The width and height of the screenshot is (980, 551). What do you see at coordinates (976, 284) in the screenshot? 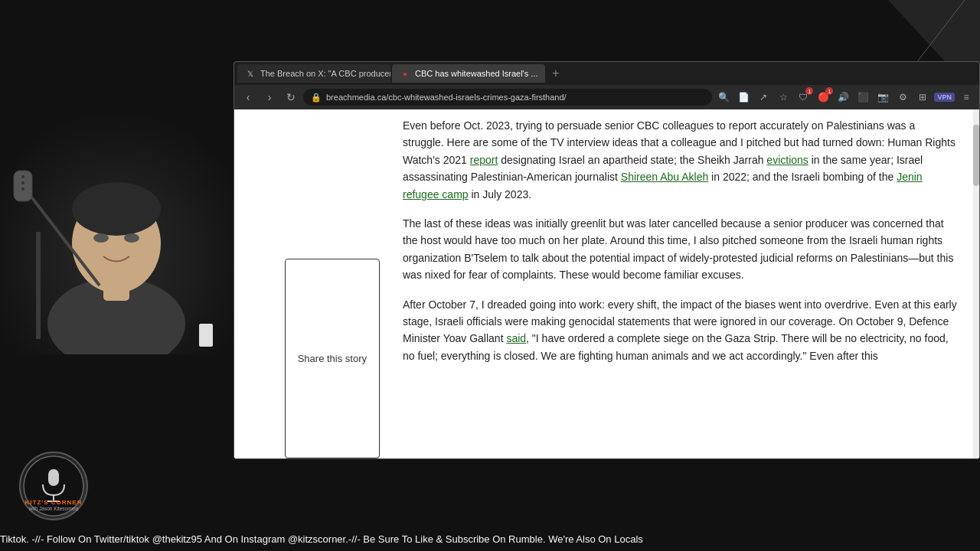
I see `scrollbar-track` at bounding box center [976, 284].